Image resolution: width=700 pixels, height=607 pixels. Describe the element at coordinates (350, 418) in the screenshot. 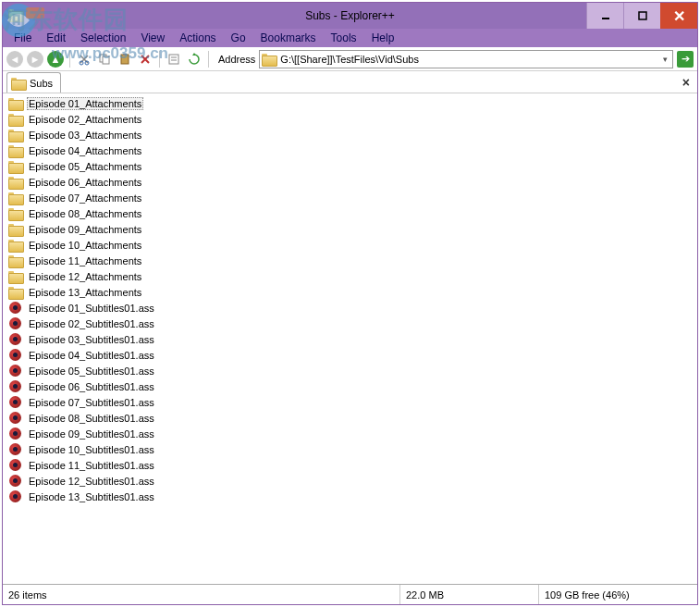

I see `list-item: Episode 08_Subtitles01.ass` at that location.